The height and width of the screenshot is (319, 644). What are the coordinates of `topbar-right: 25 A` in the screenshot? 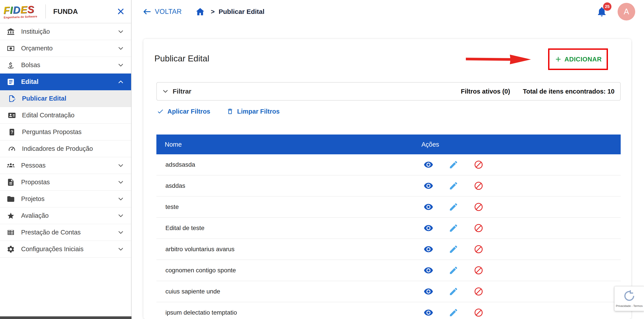 It's located at (616, 12).